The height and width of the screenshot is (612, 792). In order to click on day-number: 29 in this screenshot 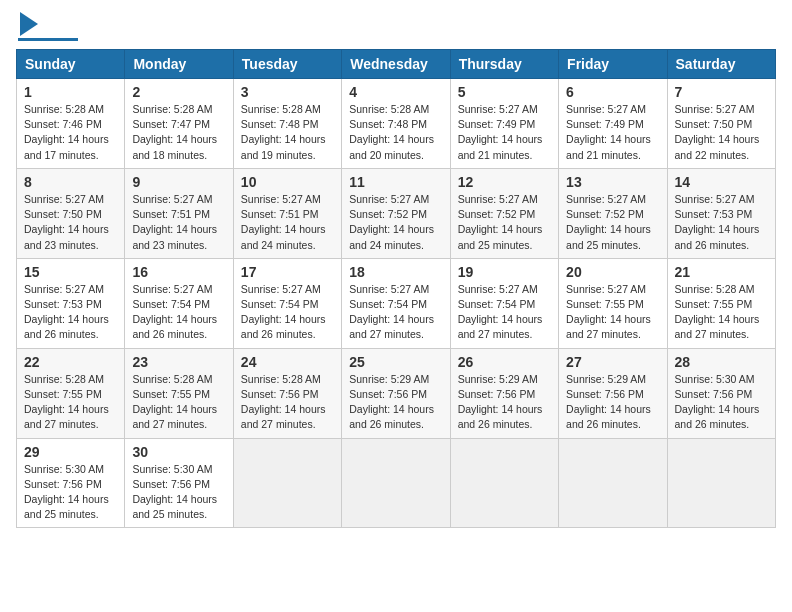, I will do `click(70, 452)`.